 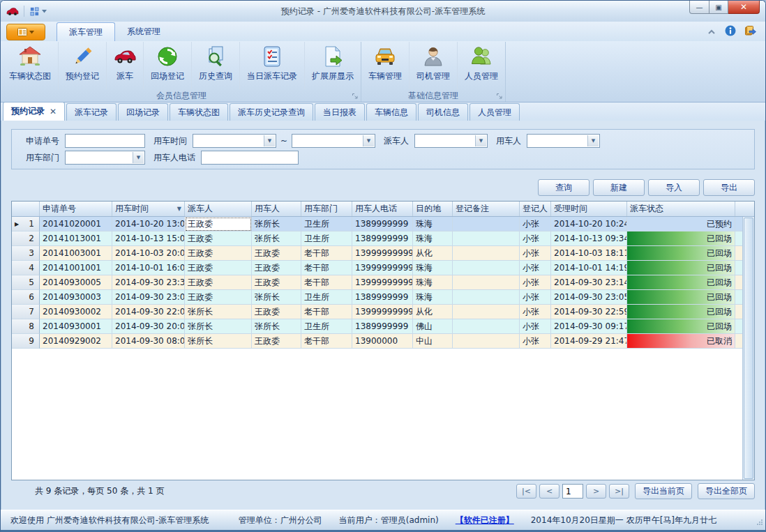 I want to click on scrollbar-thumb, so click(x=749, y=349).